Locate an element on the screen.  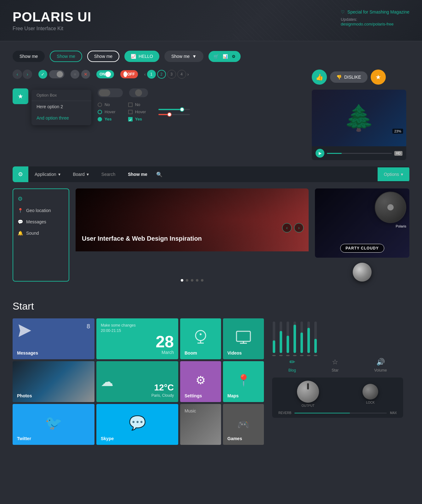
icon-labels-row: ✏ Blog ☆ Star 🔊 Volume is located at coordinates (338, 365).